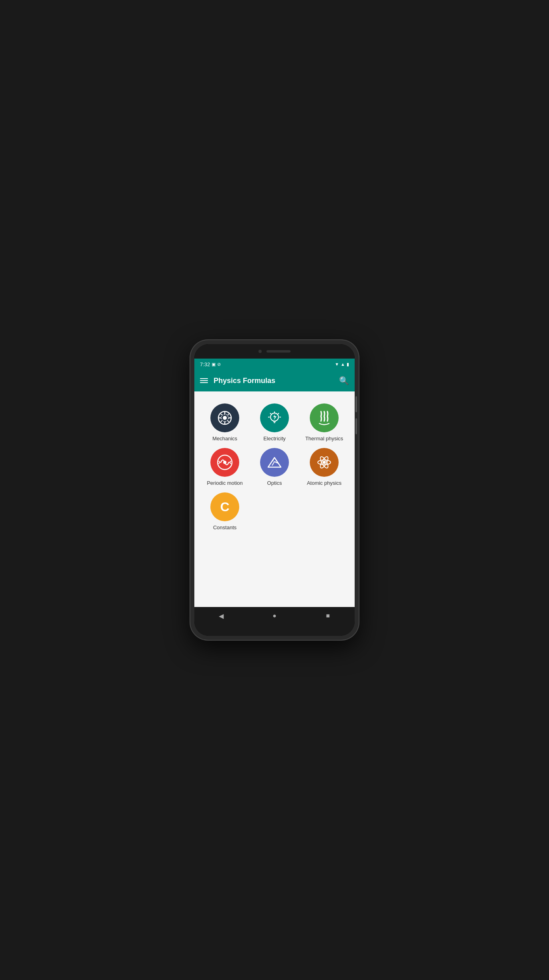  Describe the element at coordinates (204, 381) in the screenshot. I see `menu-button` at that location.